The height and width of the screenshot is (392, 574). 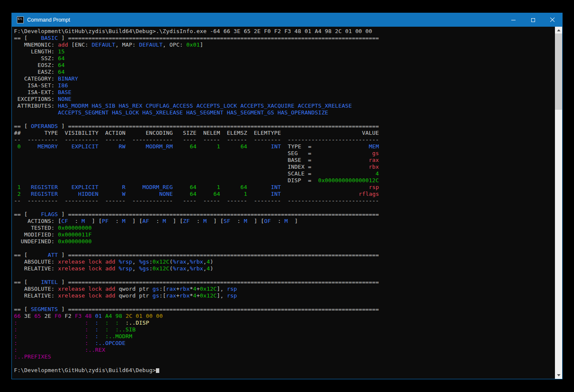 What do you see at coordinates (285, 181) in the screenshot?
I see `terminal-line: DISP = 0x000000000000012C` at bounding box center [285, 181].